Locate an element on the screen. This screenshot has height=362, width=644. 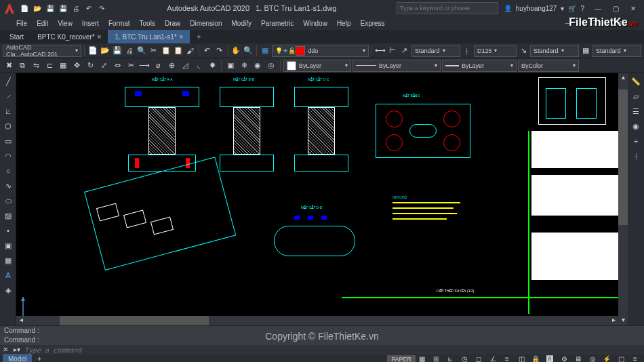
menu-modify: Modify is located at coordinates (241, 23).